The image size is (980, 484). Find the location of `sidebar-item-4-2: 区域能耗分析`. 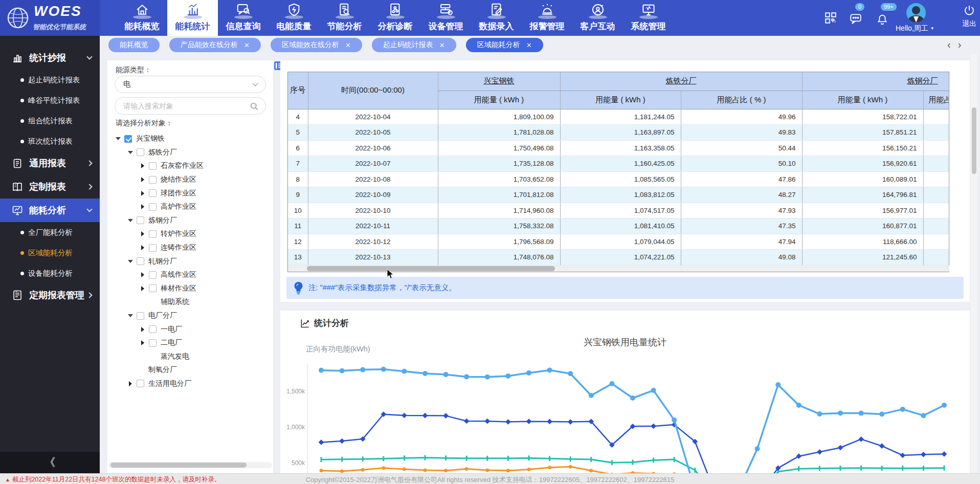

sidebar-item-4-2: 区域能耗分析 is located at coordinates (50, 253).